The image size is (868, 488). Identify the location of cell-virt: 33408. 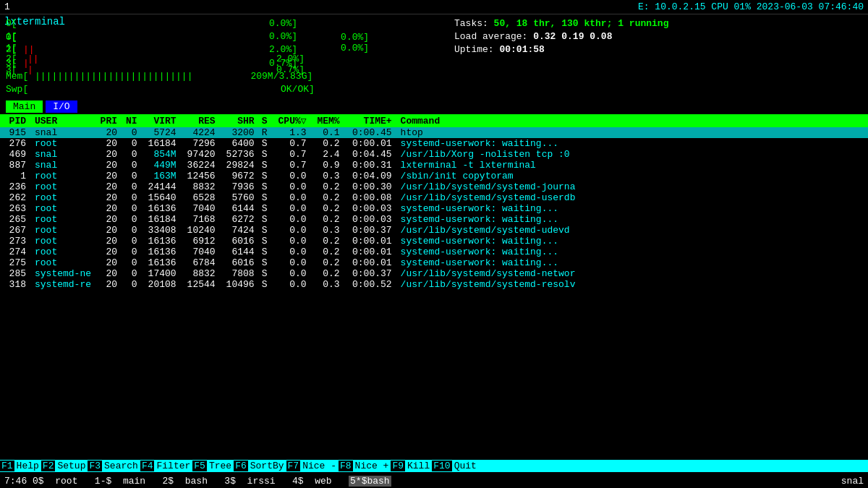
(161, 230).